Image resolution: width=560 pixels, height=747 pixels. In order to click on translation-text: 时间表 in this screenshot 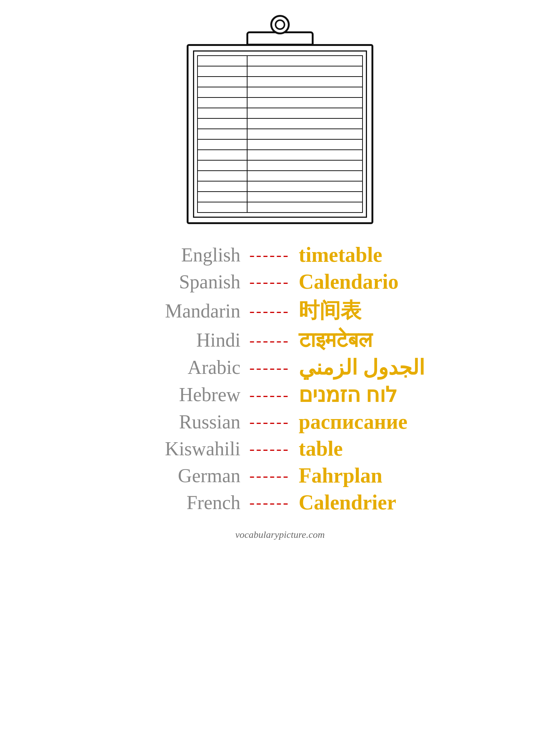, I will do `click(373, 311)`.